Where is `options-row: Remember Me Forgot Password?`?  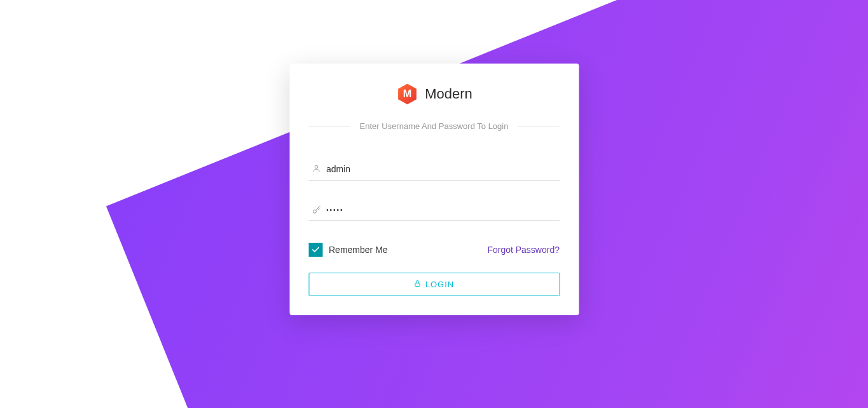 options-row: Remember Me Forgot Password? is located at coordinates (434, 250).